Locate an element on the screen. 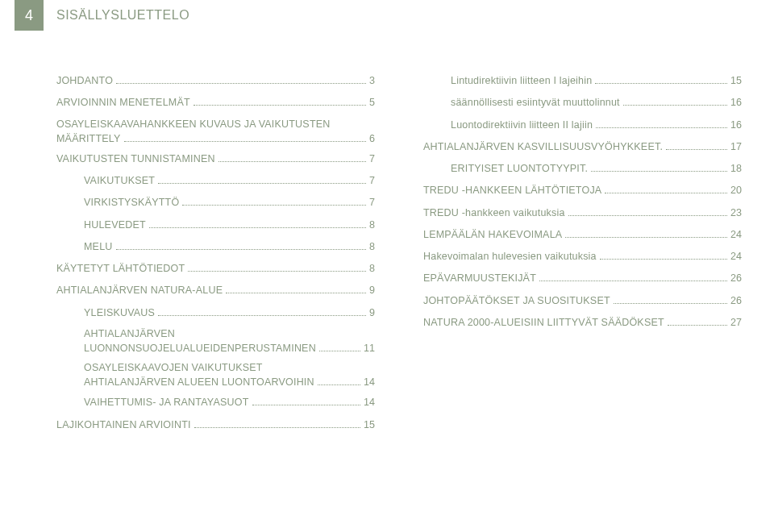 This screenshot has height=532, width=774. toc-page-number: 20 is located at coordinates (736, 190).